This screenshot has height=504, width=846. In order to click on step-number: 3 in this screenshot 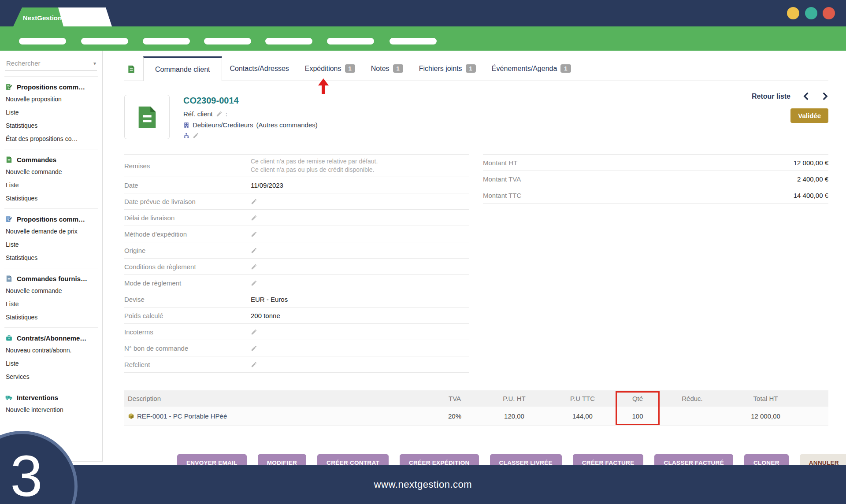, I will do `click(26, 473)`.